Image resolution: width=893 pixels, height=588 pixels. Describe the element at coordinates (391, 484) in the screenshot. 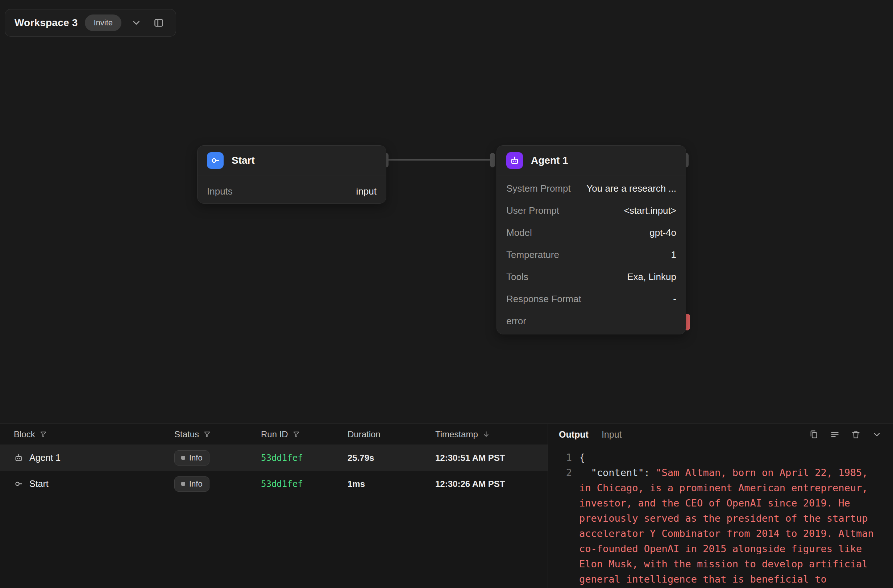

I see `duration-cell: 1ms` at that location.